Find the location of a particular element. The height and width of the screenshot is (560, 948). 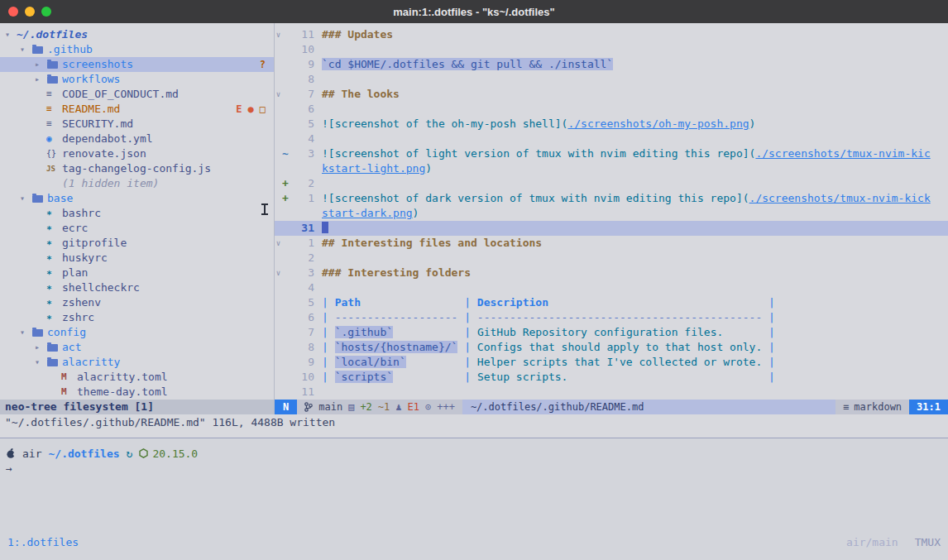

editor-line: ∨11### Updates is located at coordinates (611, 35).